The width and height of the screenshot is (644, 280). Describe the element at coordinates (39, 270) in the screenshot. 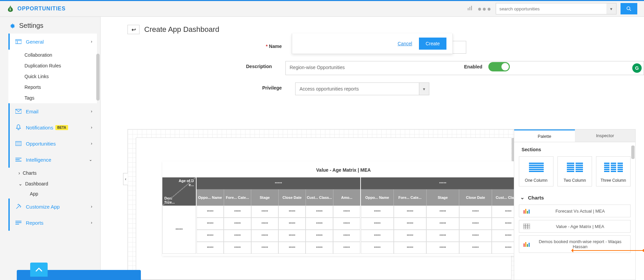

I see `expand-arrow-button` at that location.